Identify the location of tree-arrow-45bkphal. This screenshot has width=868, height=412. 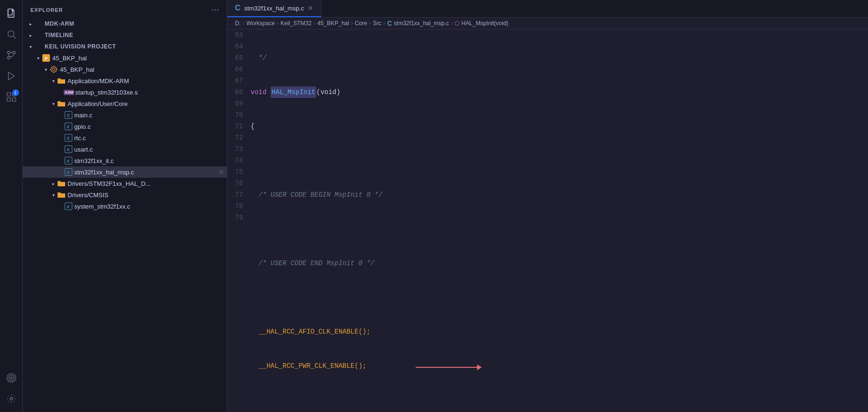
(38, 58).